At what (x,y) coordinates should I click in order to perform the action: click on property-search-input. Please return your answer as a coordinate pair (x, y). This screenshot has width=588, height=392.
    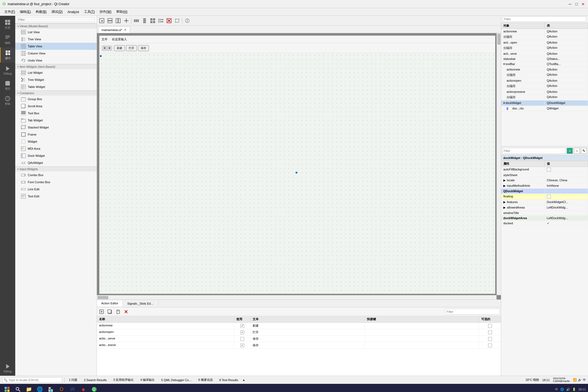
    Looking at the image, I should click on (534, 151).